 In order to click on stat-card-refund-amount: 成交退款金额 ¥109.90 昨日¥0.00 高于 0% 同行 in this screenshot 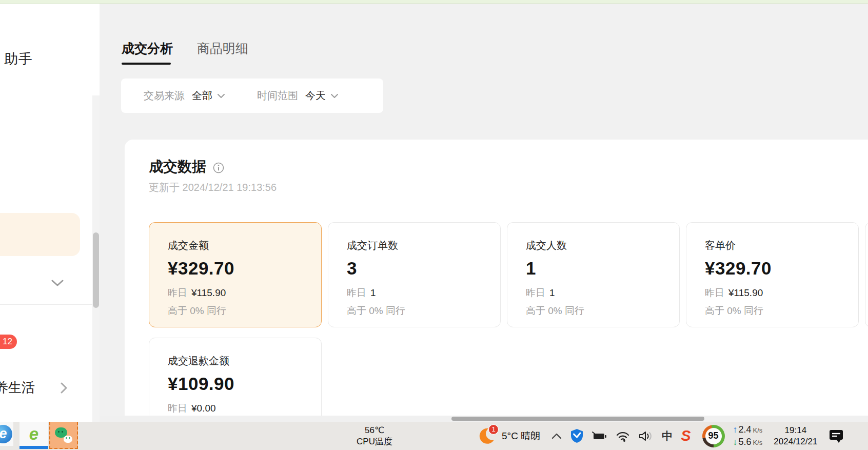, I will do `click(235, 377)`.